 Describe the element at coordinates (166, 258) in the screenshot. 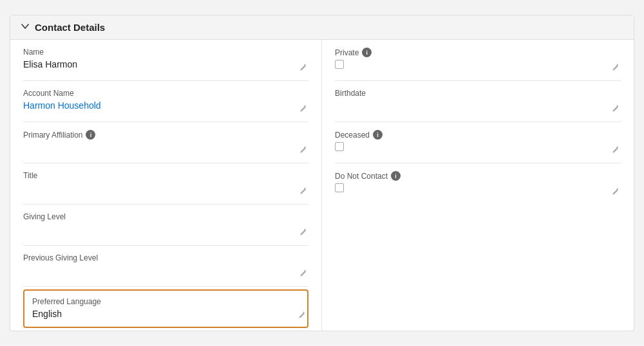

I see `field-previous-giving-level-label: Previous Giving Level` at that location.